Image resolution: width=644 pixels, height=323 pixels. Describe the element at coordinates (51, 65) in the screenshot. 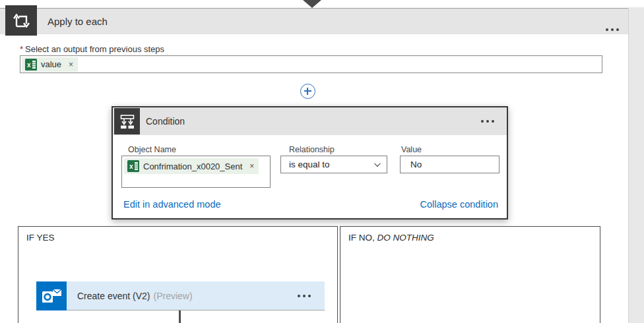

I see `value-token-label: value` at that location.